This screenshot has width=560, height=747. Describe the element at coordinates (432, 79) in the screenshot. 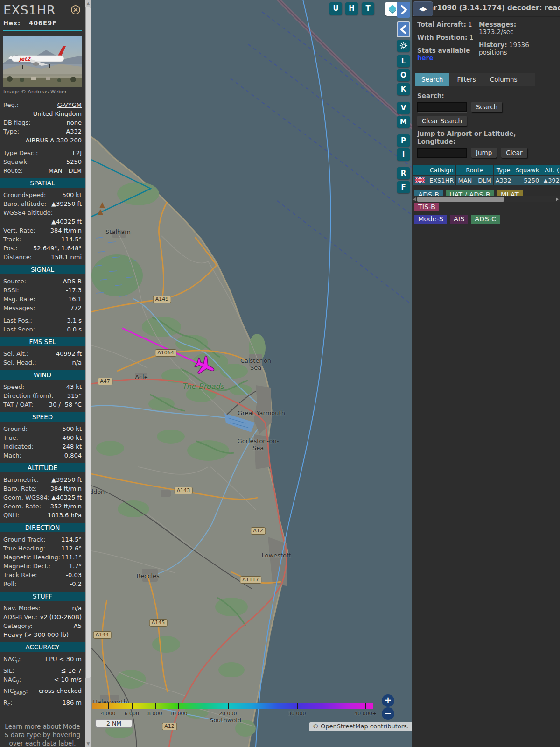

I see `tab-search: Search` at that location.